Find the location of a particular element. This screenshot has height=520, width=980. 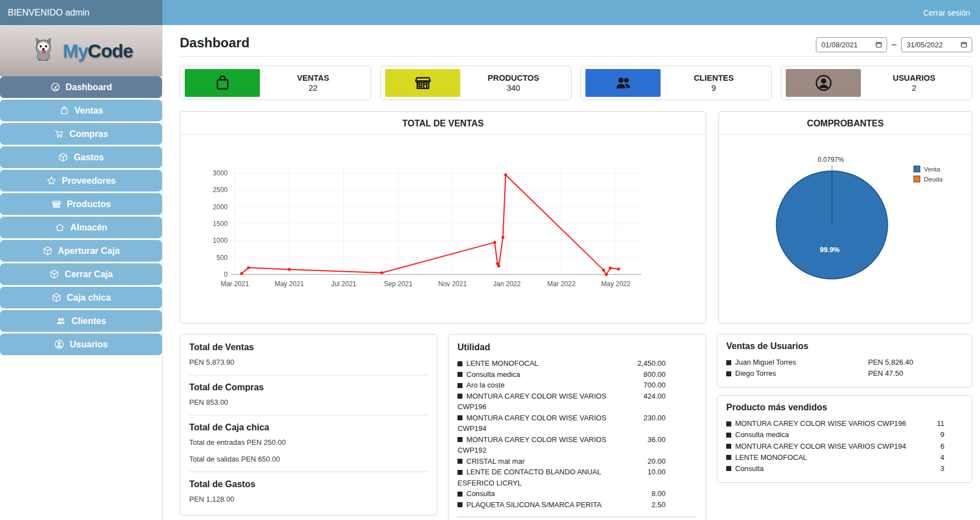

sidebar-item-gastos: Gastos is located at coordinates (81, 157).